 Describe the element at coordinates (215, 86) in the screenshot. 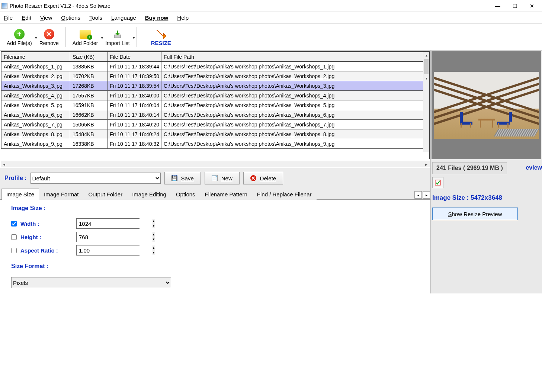

I see `table-row: Anikas_Workshops_3.jpg17268KBFri 10 11 1…` at that location.